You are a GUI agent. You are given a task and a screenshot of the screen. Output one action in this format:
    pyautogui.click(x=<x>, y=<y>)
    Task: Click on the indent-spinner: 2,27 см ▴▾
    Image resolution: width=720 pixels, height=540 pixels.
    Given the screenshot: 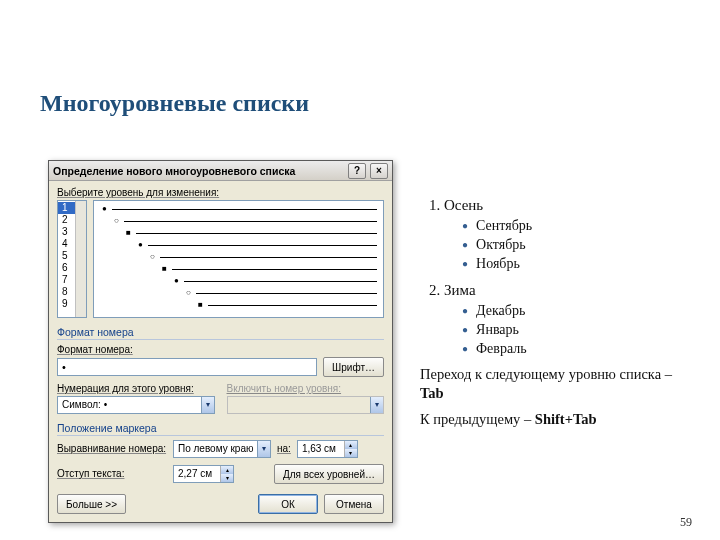 What is the action you would take?
    pyautogui.click(x=204, y=474)
    